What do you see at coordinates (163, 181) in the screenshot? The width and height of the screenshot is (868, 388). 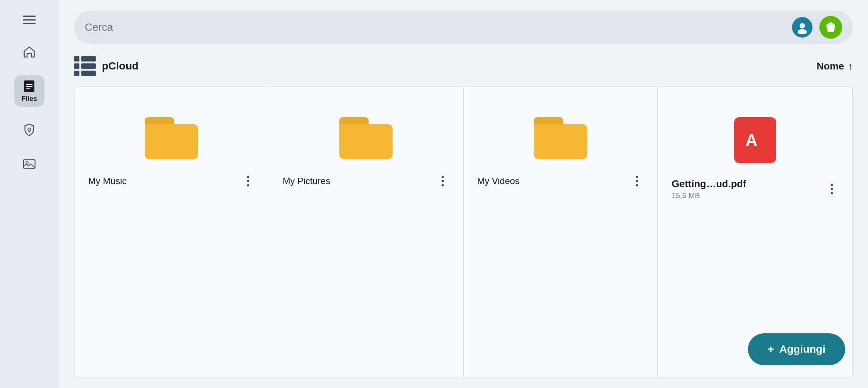 I see `file-name-my-music: My Music` at bounding box center [163, 181].